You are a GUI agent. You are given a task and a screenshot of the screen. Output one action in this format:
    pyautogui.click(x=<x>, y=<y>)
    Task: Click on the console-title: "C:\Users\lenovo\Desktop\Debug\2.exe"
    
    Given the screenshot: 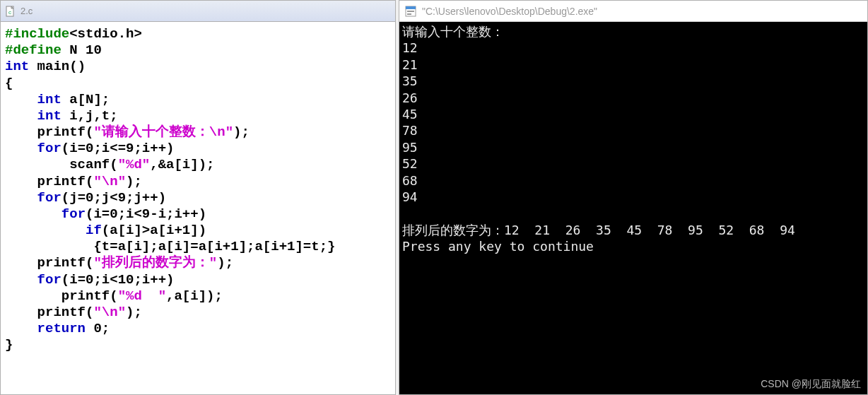 What is the action you would take?
    pyautogui.click(x=510, y=11)
    